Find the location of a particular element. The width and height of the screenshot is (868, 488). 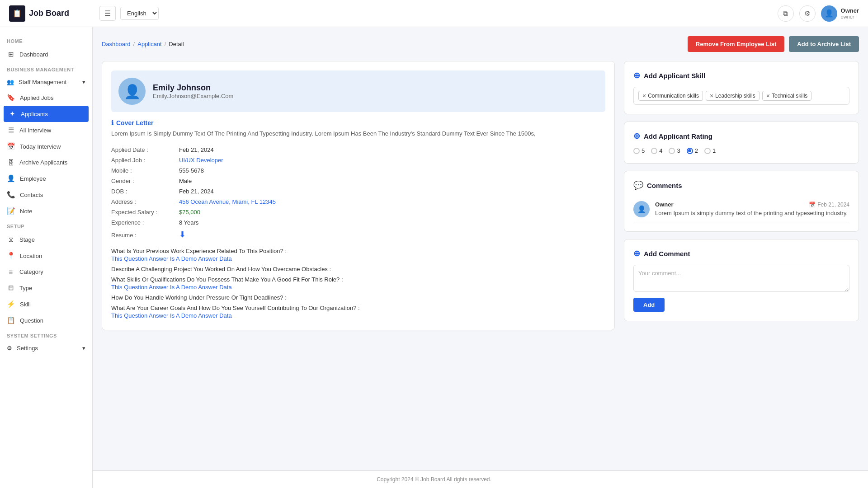

resume-download-icon: ⬇ is located at coordinates (183, 235).